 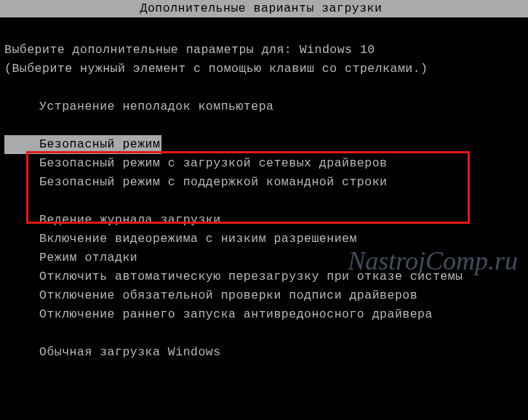 I want to click on selection-gutter, so click(x=22, y=145).